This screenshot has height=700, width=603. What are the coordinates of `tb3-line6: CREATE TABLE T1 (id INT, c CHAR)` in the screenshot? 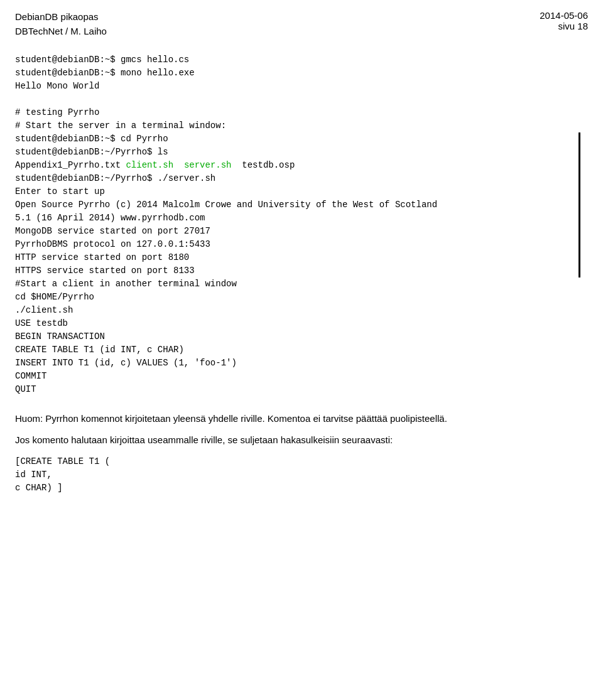 It's located at (99, 350).